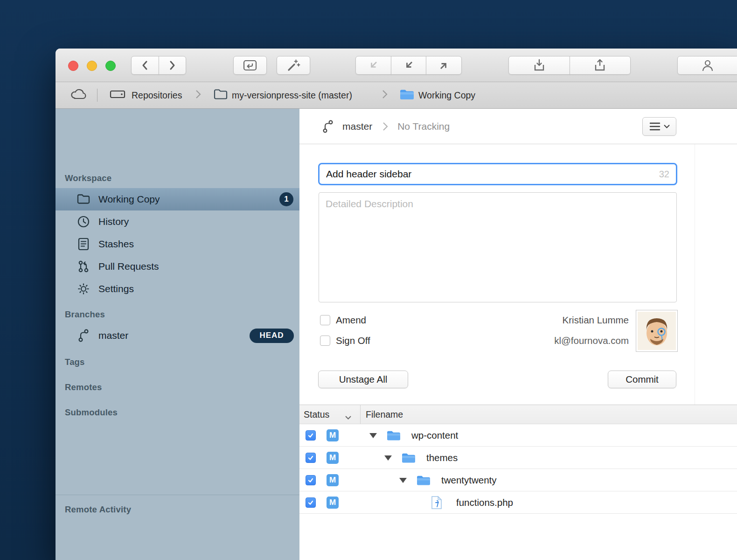  I want to click on breadcrumb-working-copy: Working Copy, so click(447, 95).